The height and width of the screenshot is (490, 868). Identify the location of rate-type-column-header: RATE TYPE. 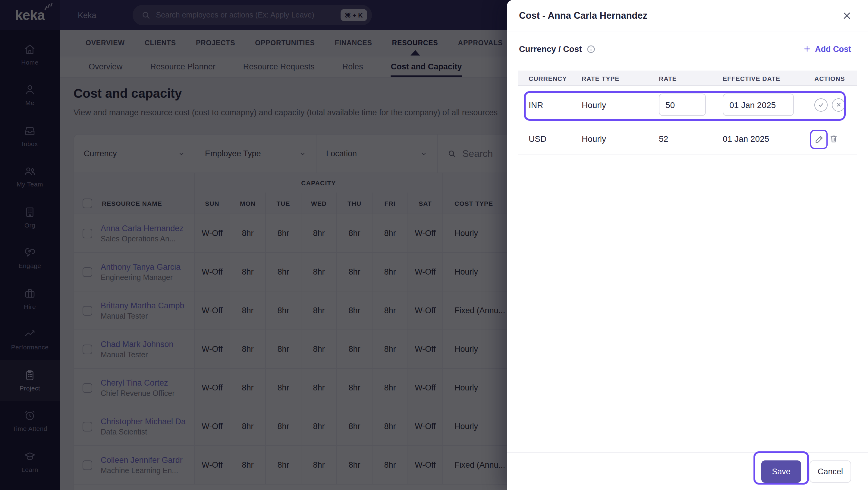
(616, 78).